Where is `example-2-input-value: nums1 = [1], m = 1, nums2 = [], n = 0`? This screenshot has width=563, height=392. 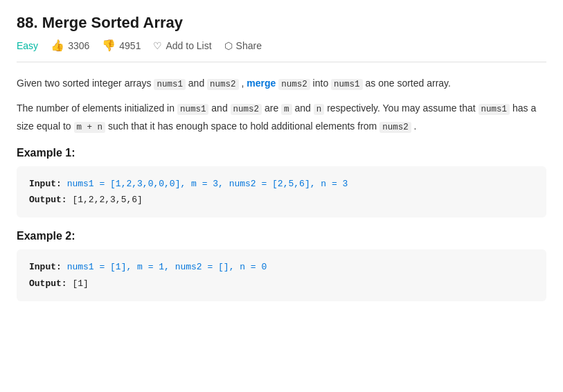 example-2-input-value: nums1 = [1], m = 1, nums2 = [], n = 0 is located at coordinates (168, 267).